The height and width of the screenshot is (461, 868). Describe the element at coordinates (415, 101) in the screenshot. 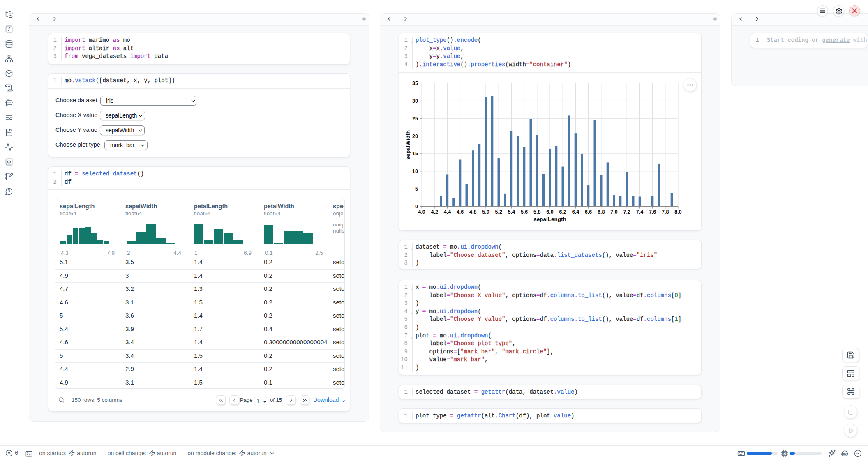

I see `svg-text: 30` at that location.